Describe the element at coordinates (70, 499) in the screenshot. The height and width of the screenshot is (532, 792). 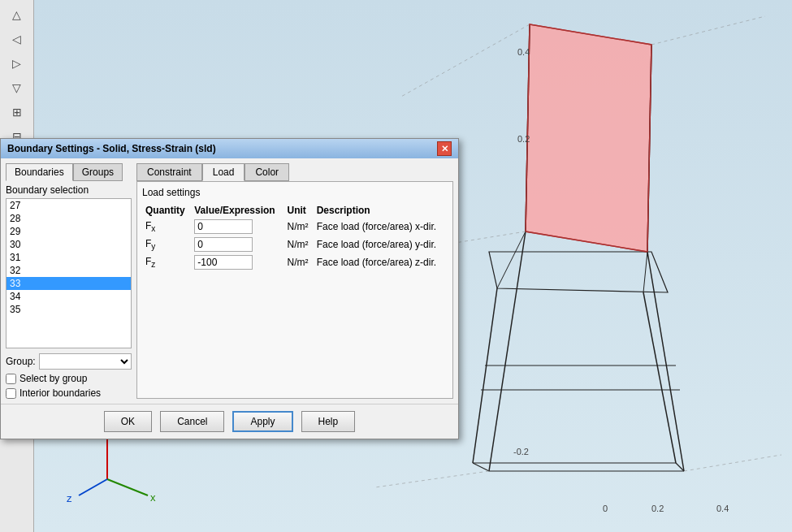
I see `svg-text: z` at that location.